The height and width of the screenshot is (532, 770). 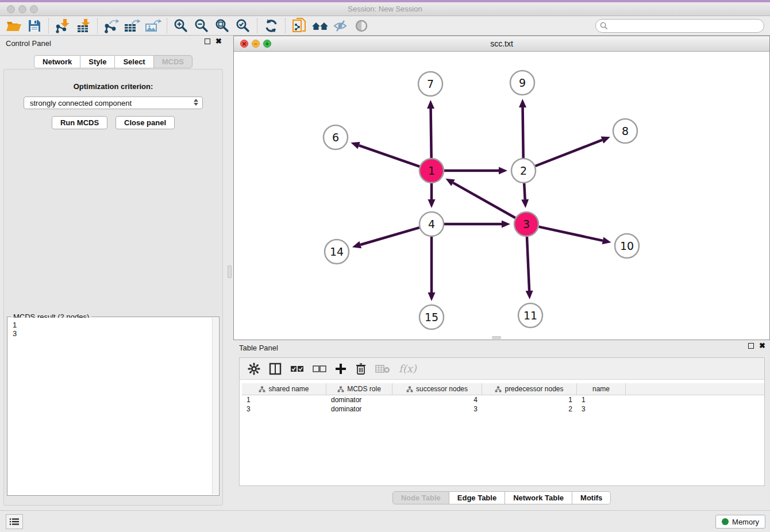 What do you see at coordinates (437, 389) in the screenshot?
I see `column-header-successor-nodes: successor nodes` at bounding box center [437, 389].